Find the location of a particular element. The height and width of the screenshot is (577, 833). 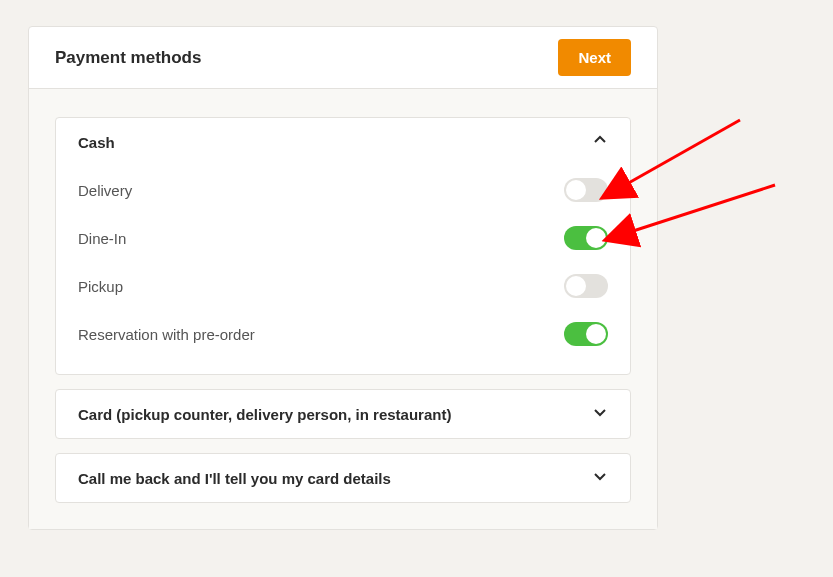

accordion-label: Card (pickup counter, delivery person, i… is located at coordinates (264, 414).